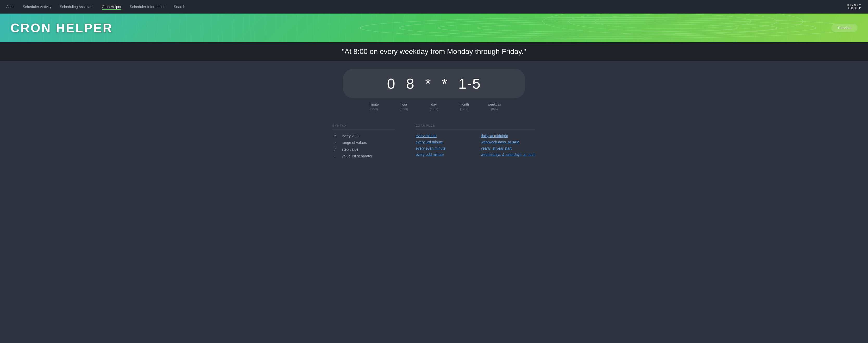  I want to click on cron-label-group-day: day(1-31), so click(434, 107).